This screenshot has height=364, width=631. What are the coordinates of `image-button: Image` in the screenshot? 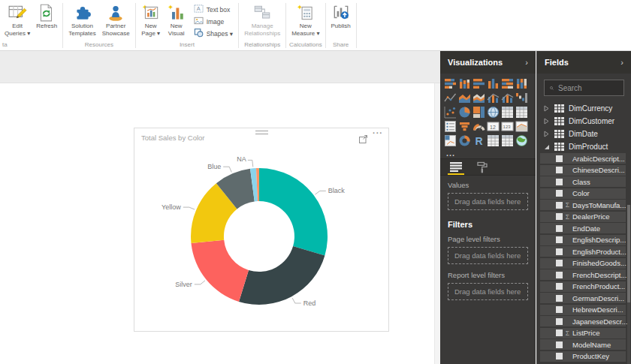 It's located at (213, 21).